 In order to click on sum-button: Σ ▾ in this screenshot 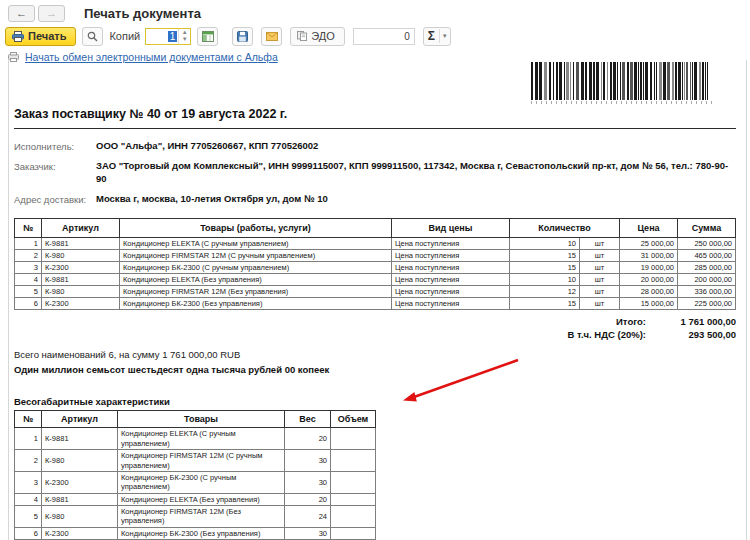, I will do `click(438, 36)`.